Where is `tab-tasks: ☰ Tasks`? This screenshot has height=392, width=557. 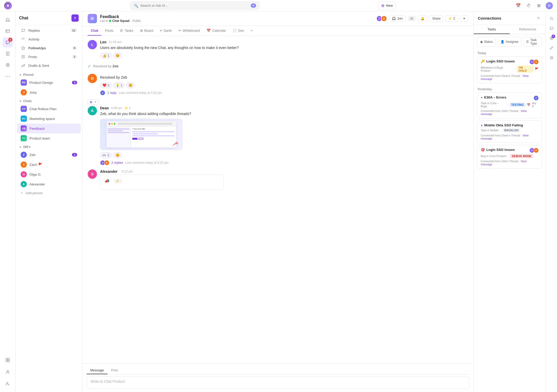 tab-tasks: ☰ Tasks is located at coordinates (126, 31).